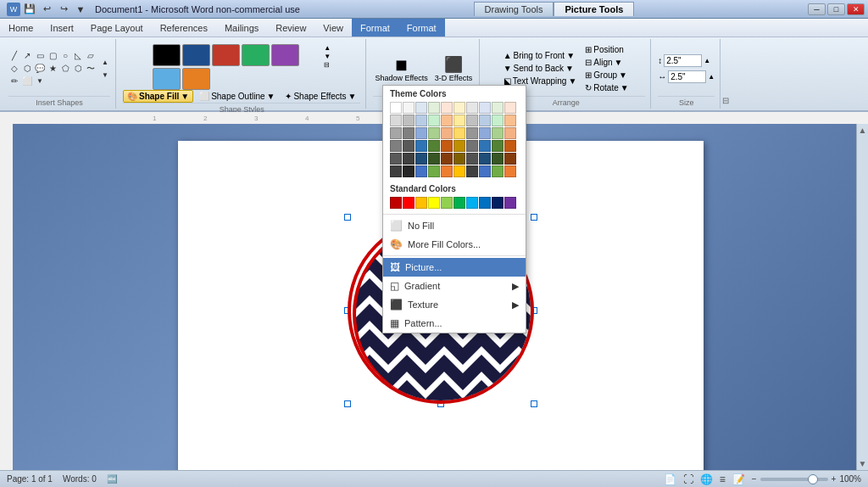  I want to click on handle-bottomright, so click(534, 404).